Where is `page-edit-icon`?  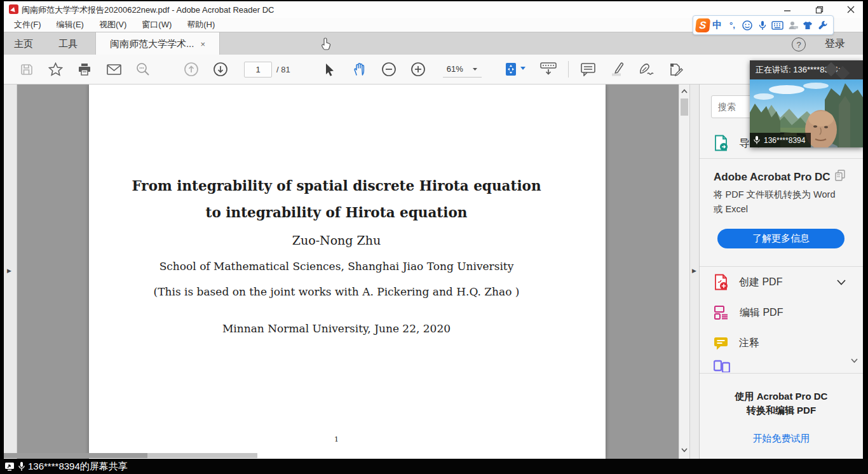 page-edit-icon is located at coordinates (676, 69).